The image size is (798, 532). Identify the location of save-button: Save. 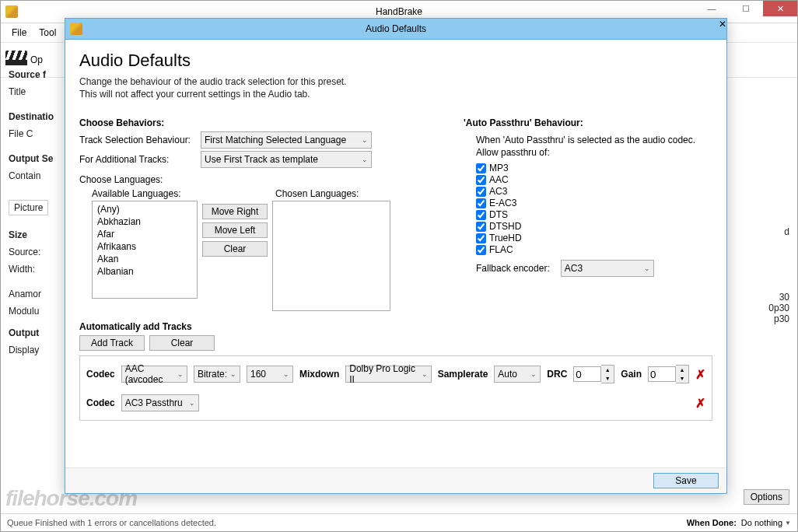
(686, 481).